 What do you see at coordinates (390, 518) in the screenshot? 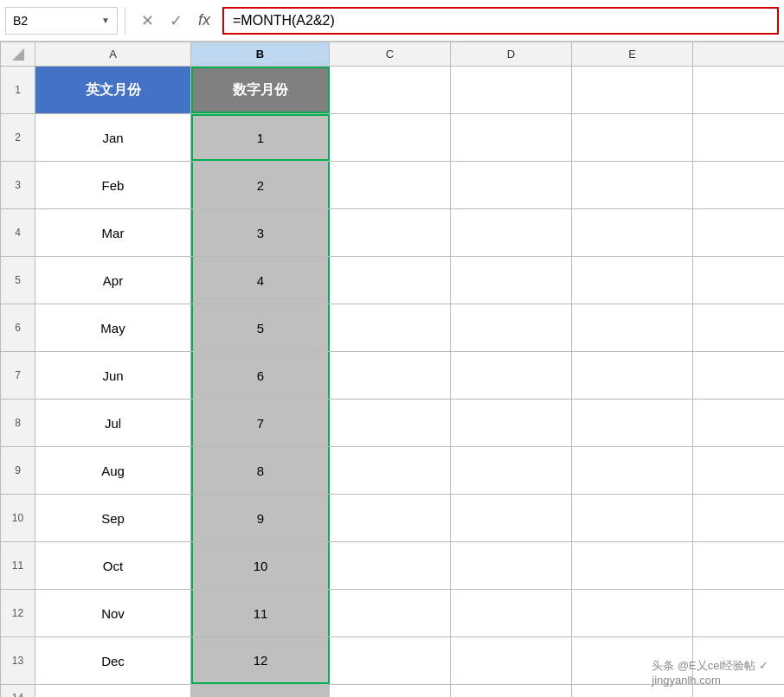
I see `cell-c10` at bounding box center [390, 518].